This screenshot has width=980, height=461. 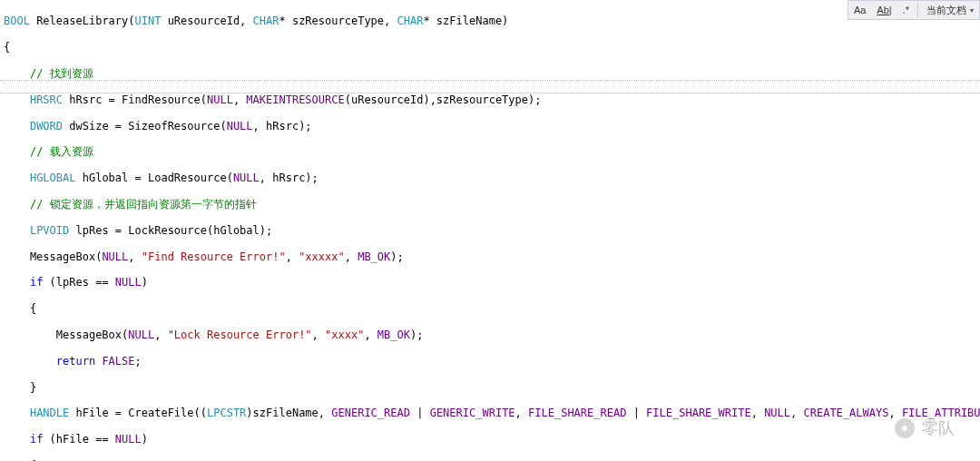 What do you see at coordinates (490, 282) in the screenshot?
I see `code-line: if (lpRes == NULL)` at bounding box center [490, 282].